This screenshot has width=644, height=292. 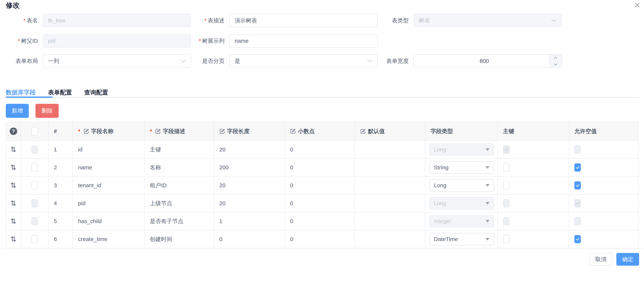 What do you see at coordinates (60, 131) in the screenshot?
I see `header-index: #` at bounding box center [60, 131].